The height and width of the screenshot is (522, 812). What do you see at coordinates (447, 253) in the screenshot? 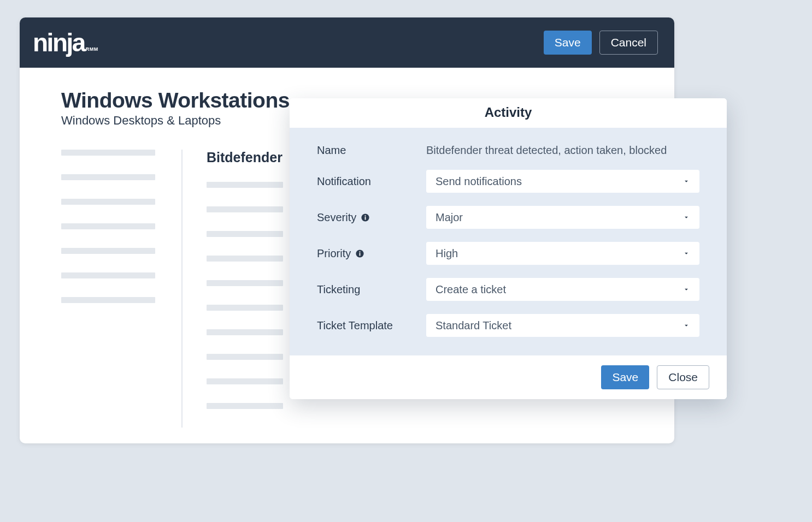
I see `select-value: High` at bounding box center [447, 253].